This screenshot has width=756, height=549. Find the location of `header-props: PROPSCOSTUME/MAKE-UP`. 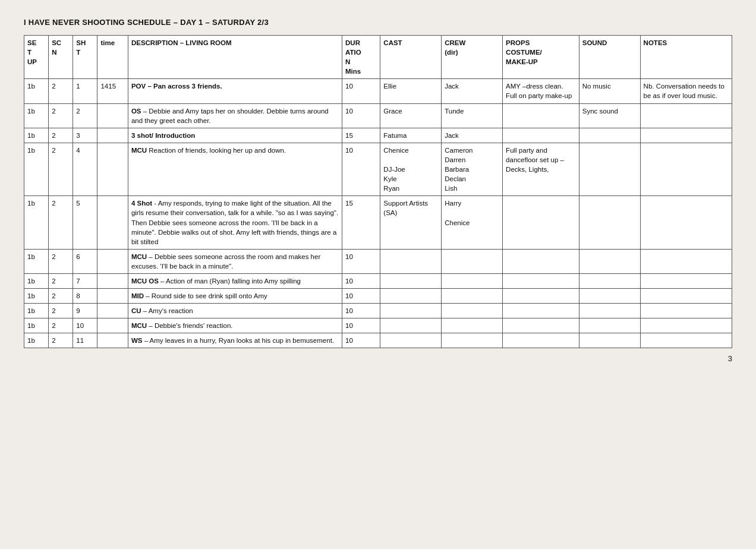

header-props: PROPSCOSTUME/MAKE-UP is located at coordinates (541, 57).